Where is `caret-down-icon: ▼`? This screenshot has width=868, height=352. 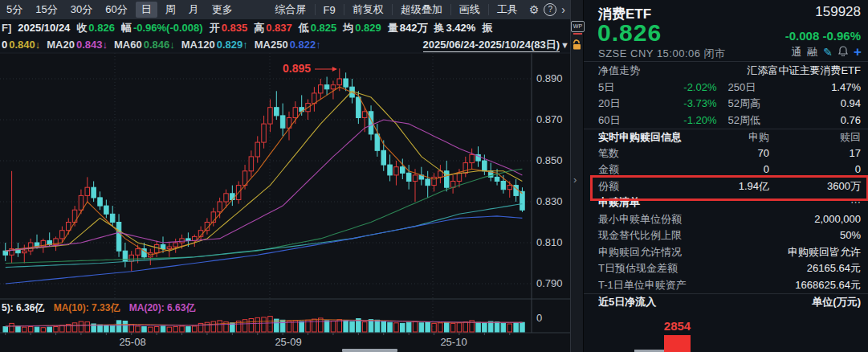 caret-down-icon: ▼ is located at coordinates (565, 45).